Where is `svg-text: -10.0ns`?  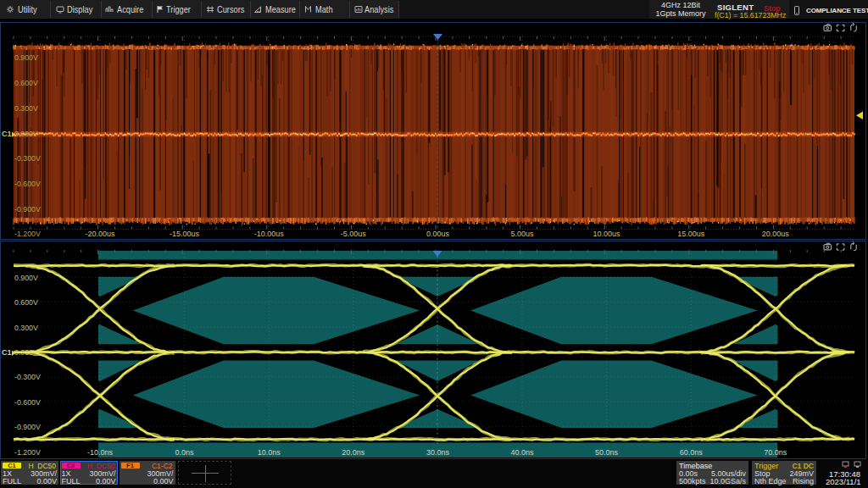 svg-text: -10.0ns is located at coordinates (100, 452).